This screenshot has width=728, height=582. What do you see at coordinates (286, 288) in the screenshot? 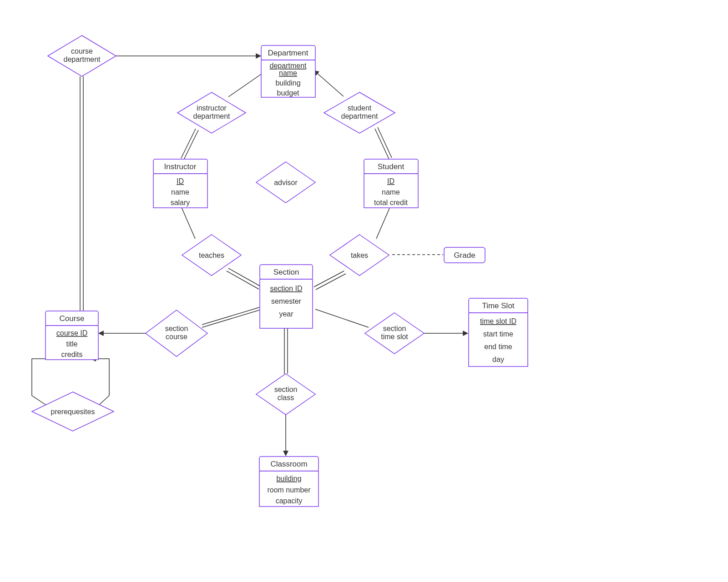
I see `entity-attr: section ID` at bounding box center [286, 288].